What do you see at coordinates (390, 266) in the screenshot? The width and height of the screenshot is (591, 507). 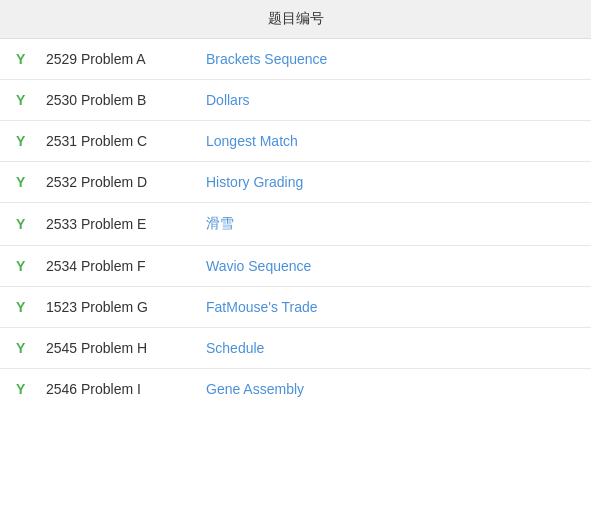 I see `problem-title-link: Wavio Sequence` at bounding box center [390, 266].